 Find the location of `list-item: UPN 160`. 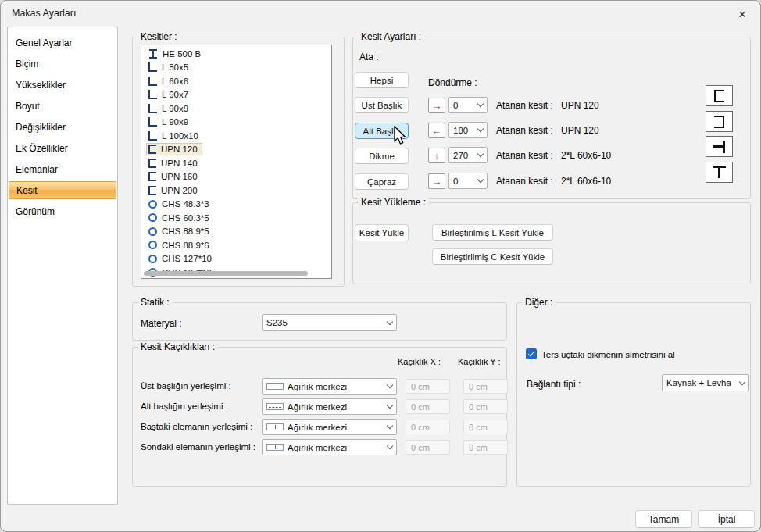

list-item: UPN 160 is located at coordinates (236, 177).